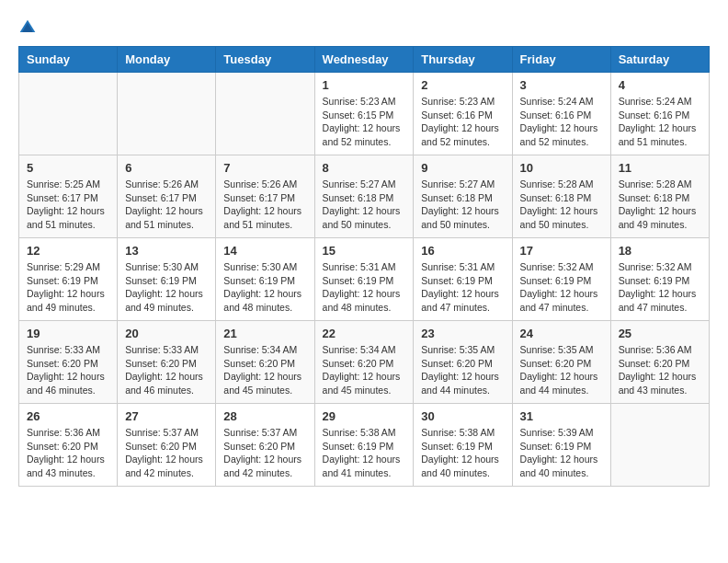 Image resolution: width=728 pixels, height=563 pixels. Describe the element at coordinates (562, 453) in the screenshot. I see `day-info: Sunrise: 5:39 AM Sunset: 6:19 PM Dayligh…` at that location.